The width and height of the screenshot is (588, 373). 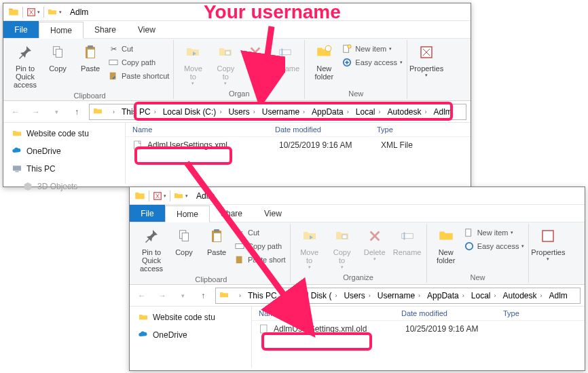 What do you see at coordinates (375, 248) in the screenshot?
I see `delete-button: Delete▾` at bounding box center [375, 248].